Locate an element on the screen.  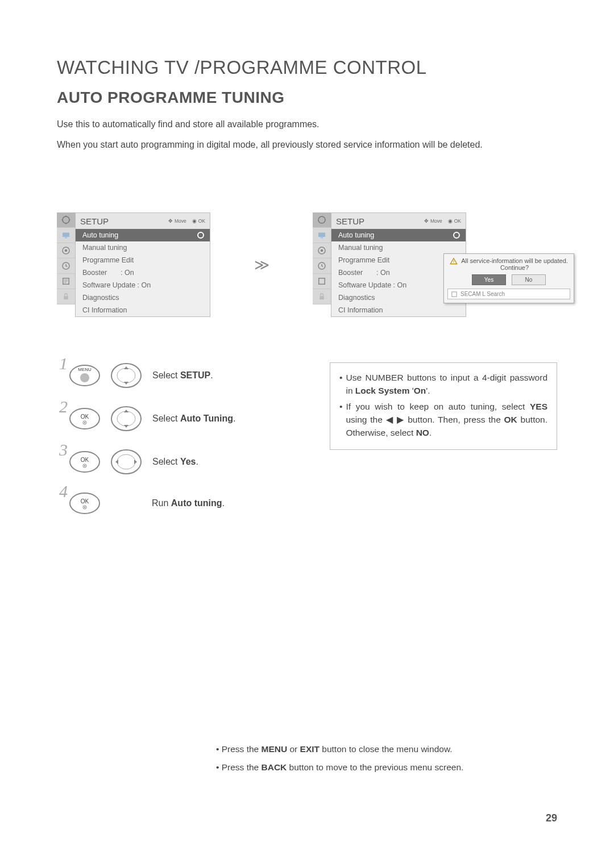
step-2-description: Select Auto Tuning. is located at coordinates (194, 419).